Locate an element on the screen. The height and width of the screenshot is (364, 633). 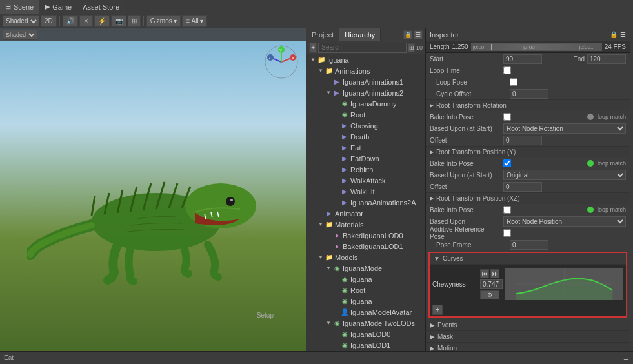
2d-btn: 2D is located at coordinates (49, 21).